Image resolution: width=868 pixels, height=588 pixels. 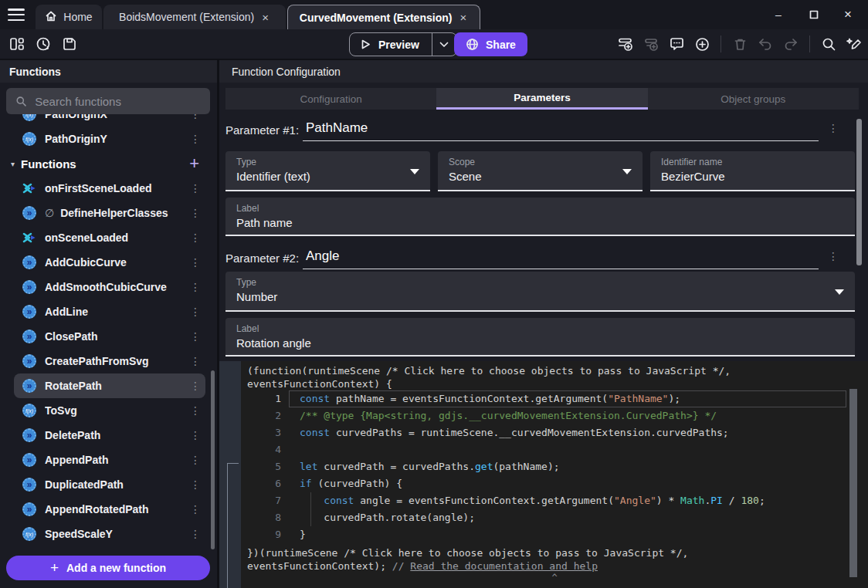 I want to click on parameter-2-name-input: Angle, so click(x=323, y=256).